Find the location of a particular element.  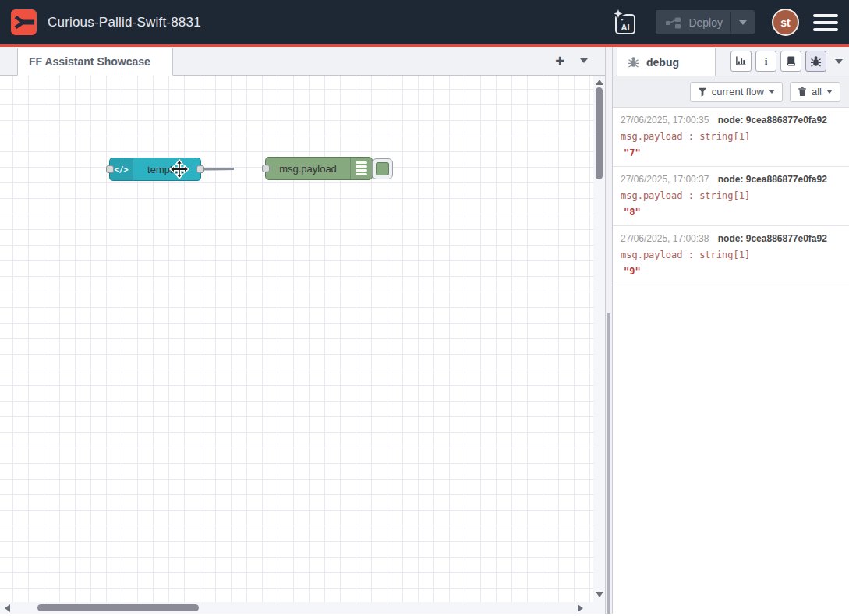

info-icon: i is located at coordinates (766, 61).